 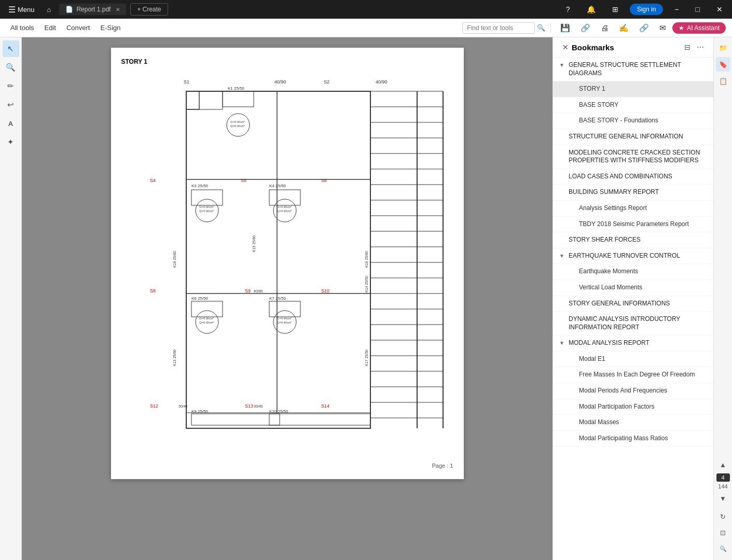 What do you see at coordinates (248, 291) in the screenshot?
I see `svg-text: S9` at bounding box center [248, 291].